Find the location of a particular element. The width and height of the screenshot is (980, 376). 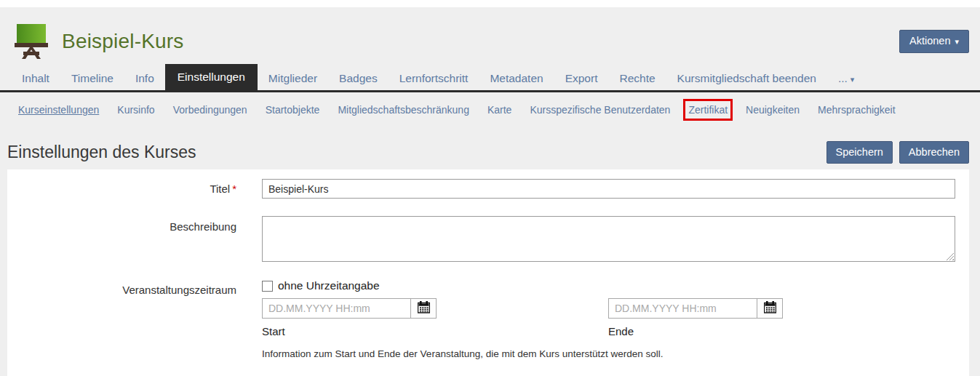

title-label: Titel* is located at coordinates (135, 189).